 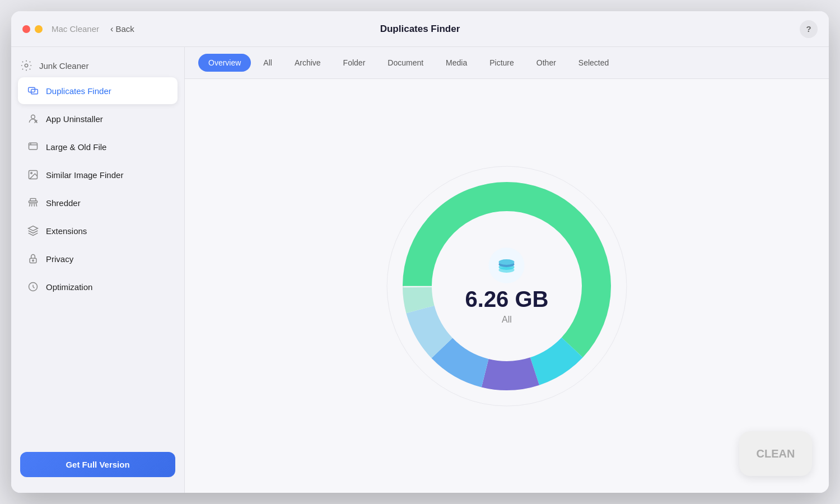 What do you see at coordinates (97, 260) in the screenshot?
I see `sidebar-items: Duplicates Finder App Uninstaller` at bounding box center [97, 260].